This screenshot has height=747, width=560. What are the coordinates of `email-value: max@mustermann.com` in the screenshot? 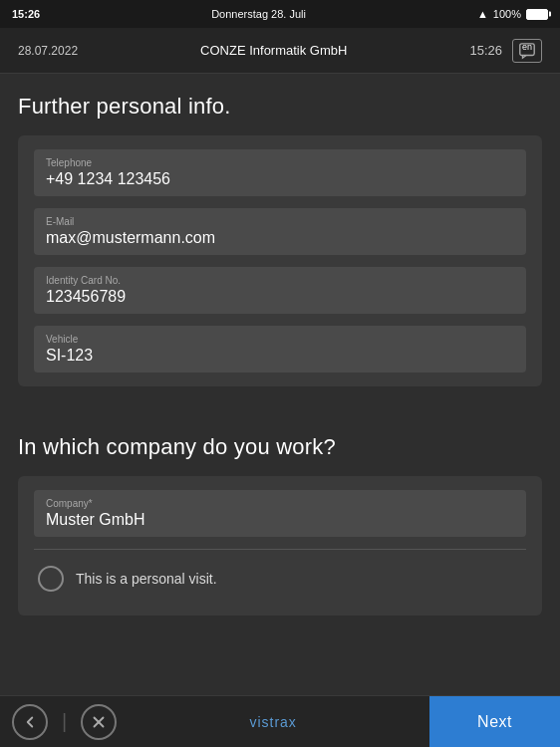 It's located at (280, 238).